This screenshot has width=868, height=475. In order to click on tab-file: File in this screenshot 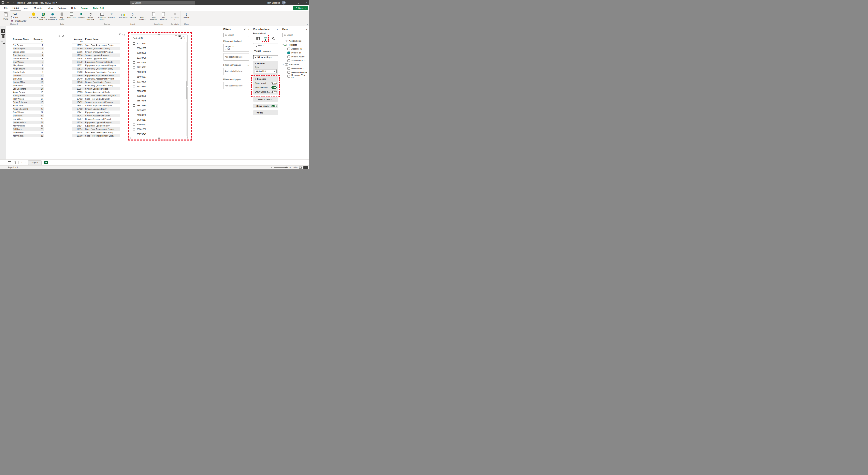, I will do `click(6, 8)`.